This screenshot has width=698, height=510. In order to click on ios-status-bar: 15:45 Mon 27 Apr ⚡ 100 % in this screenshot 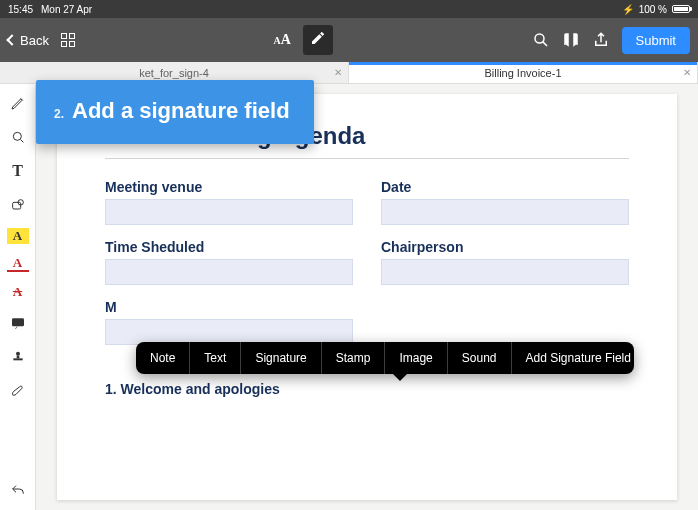, I will do `click(349, 9)`.